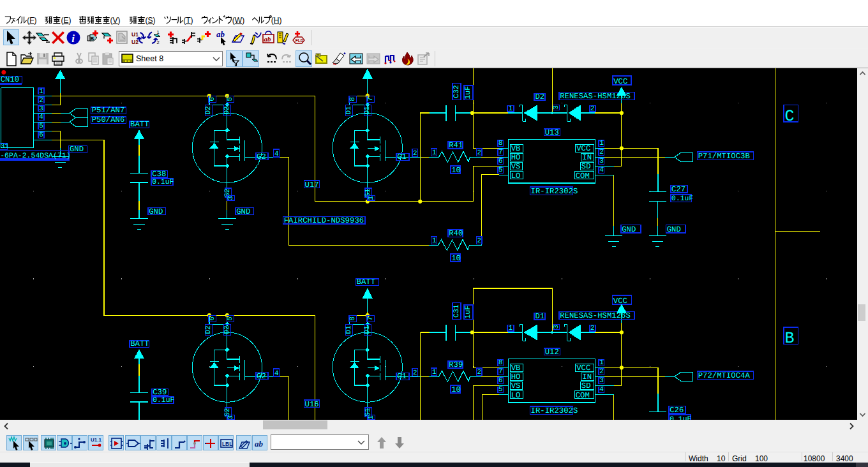 Image resolution: width=868 pixels, height=467 pixels. What do you see at coordinates (300, 41) in the screenshot?
I see `svg-text: FLD` at bounding box center [300, 41].